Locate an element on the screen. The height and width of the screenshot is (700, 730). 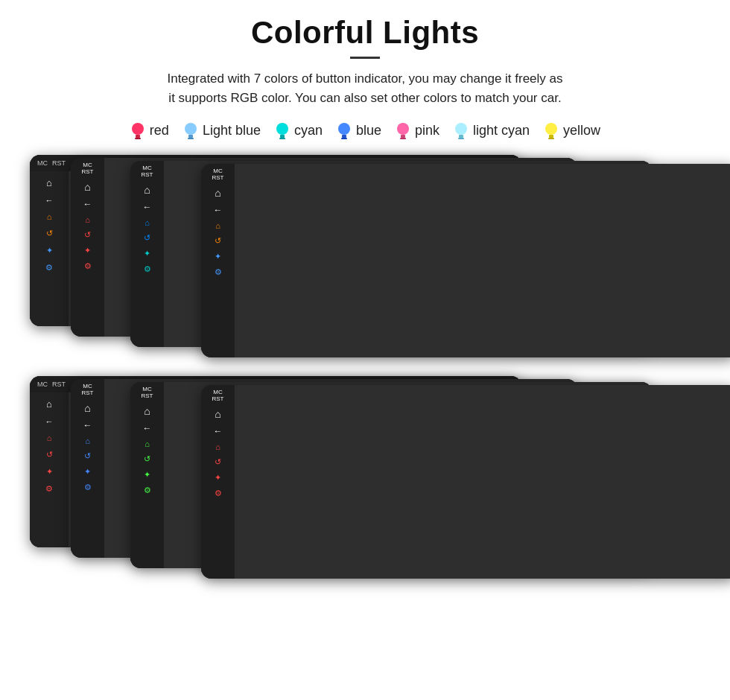
pink-bulb-icon is located at coordinates (403, 131).